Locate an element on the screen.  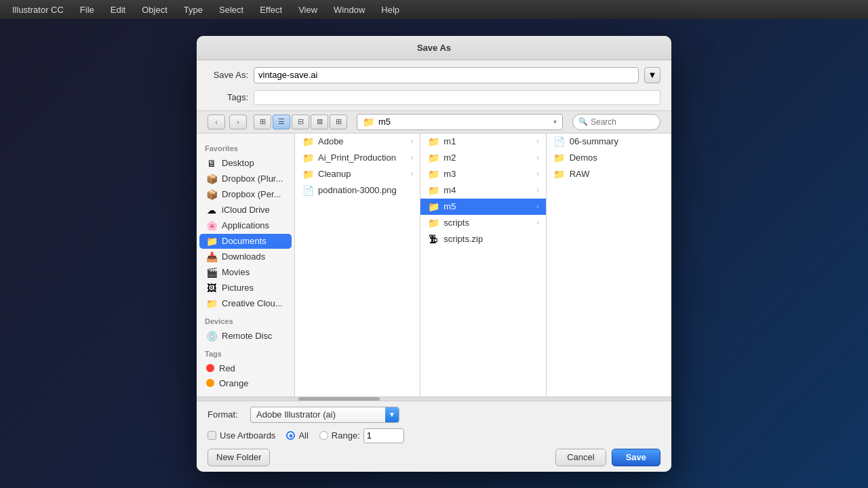
range-input is located at coordinates (384, 436).